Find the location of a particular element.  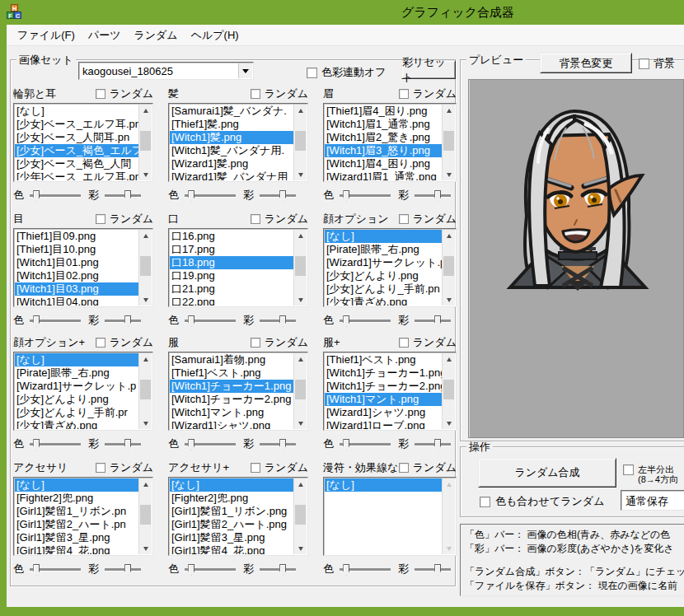

list-item: 口22.png is located at coordinates (232, 301).